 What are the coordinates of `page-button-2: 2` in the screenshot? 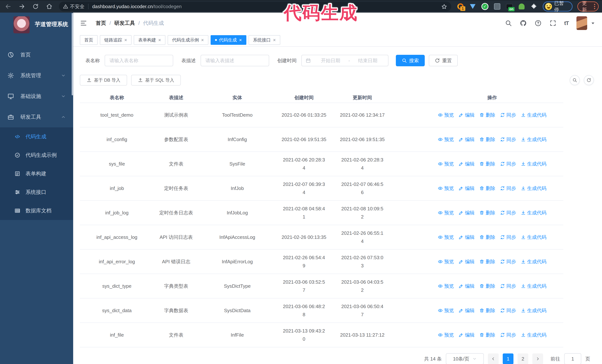 It's located at (523, 359).